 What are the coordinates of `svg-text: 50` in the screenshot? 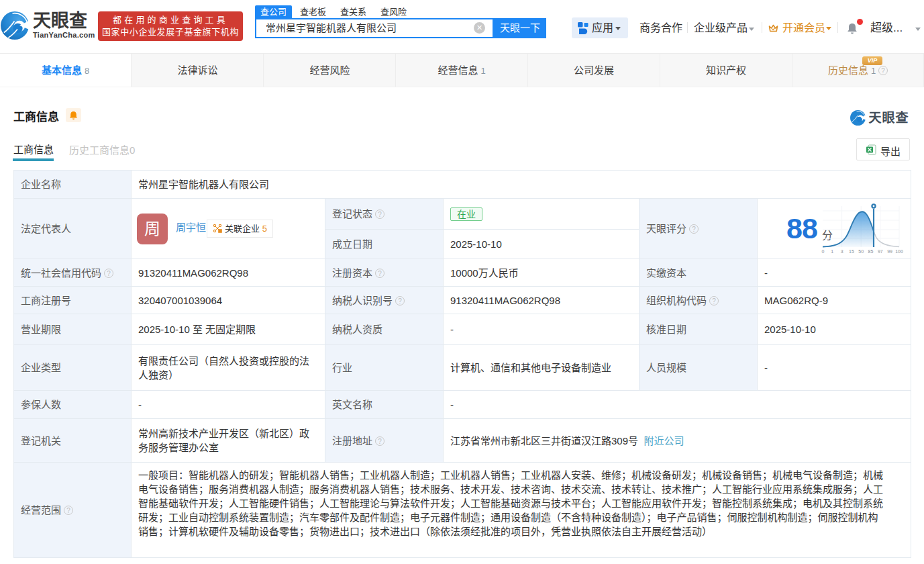 It's located at (861, 251).